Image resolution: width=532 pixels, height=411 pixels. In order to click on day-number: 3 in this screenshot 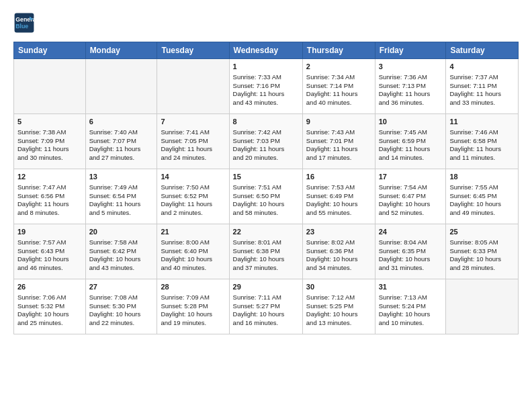, I will do `click(411, 67)`.